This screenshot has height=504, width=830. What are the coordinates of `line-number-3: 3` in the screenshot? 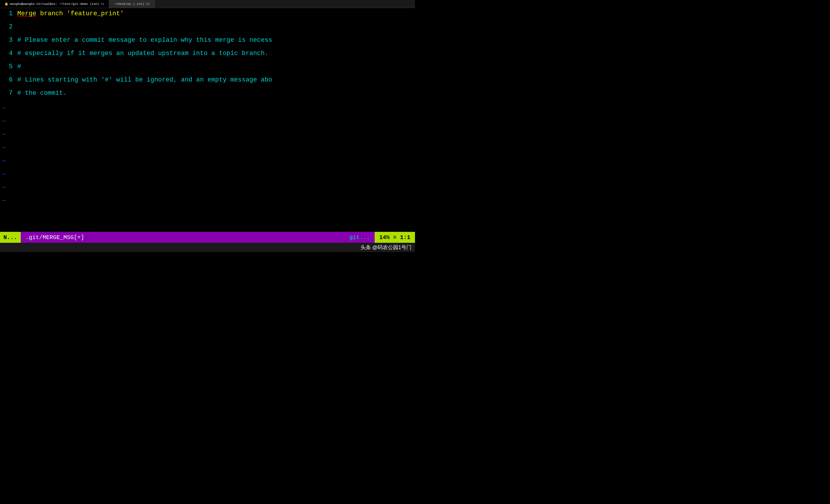 It's located at (7, 40).